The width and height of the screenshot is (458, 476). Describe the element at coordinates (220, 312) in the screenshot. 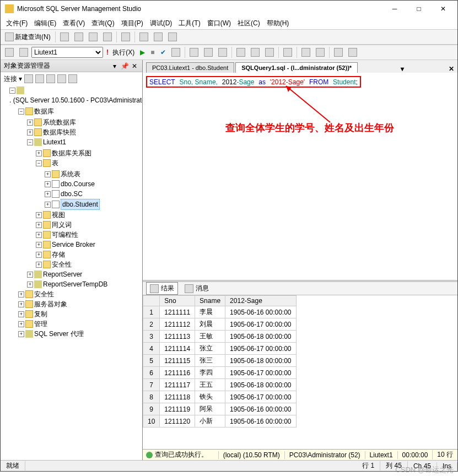

I see `table-row: 11211111李晨1905-06-16 00:00:00` at that location.